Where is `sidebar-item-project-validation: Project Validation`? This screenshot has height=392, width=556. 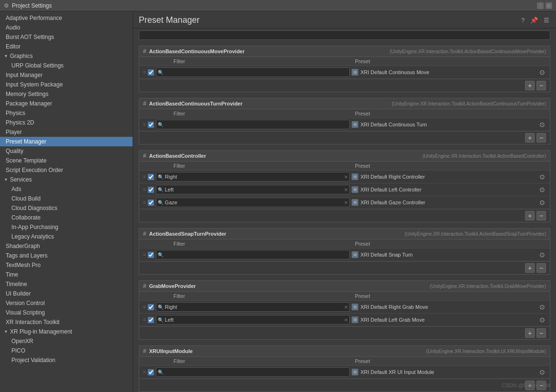
sidebar-item-project-validation: Project Validation is located at coordinates (67, 360).